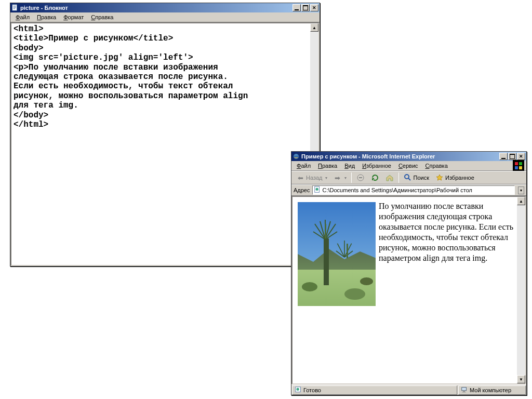 The image size is (532, 399). What do you see at coordinates (312, 178) in the screenshot?
I see `back-button: ⬅ Назад ▾` at bounding box center [312, 178].